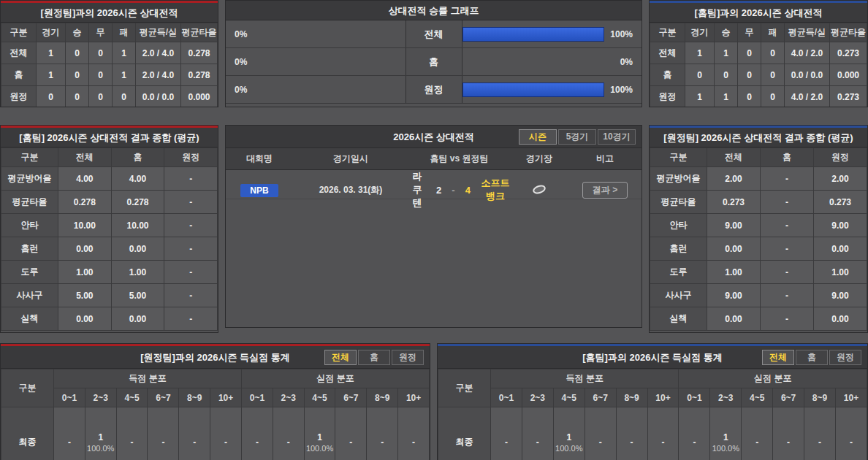 The height and width of the screenshot is (460, 868). Describe the element at coordinates (137, 202) in the screenshot. I see `cell: 0.278` at that location.